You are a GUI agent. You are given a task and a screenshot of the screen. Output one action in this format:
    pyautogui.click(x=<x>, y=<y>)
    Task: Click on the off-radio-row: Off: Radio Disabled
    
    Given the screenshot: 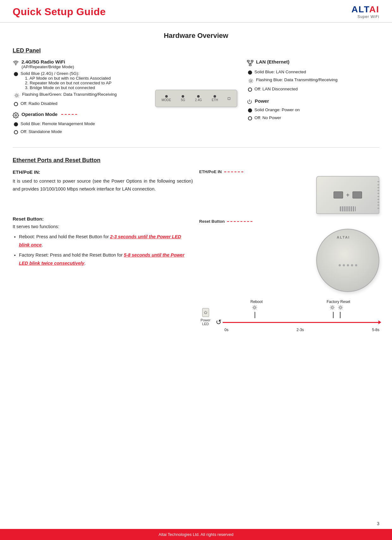 What is the action you would take?
    pyautogui.click(x=80, y=104)
    